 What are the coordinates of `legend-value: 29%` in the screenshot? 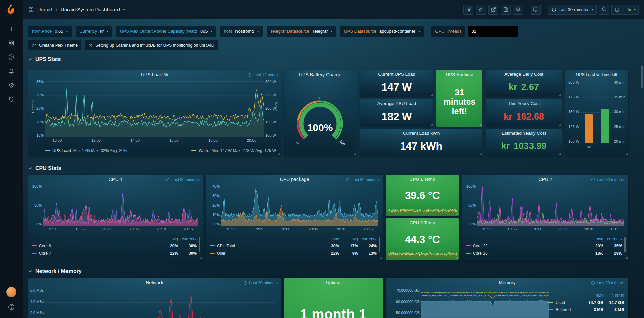 It's located at (613, 253).